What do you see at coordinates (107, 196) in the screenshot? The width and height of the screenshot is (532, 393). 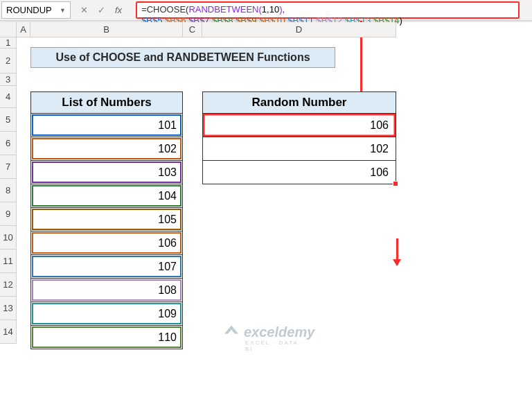 I see `cell-b8: 104` at bounding box center [107, 196].